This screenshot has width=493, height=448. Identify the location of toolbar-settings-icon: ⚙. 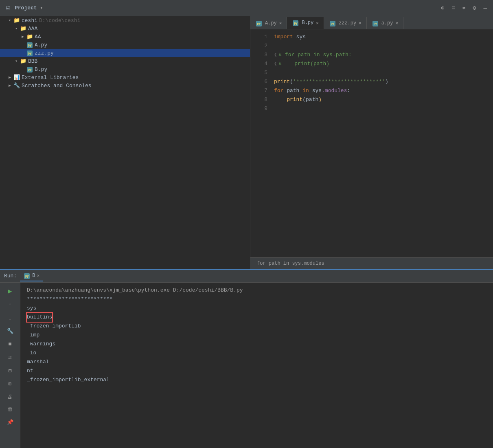
(474, 8).